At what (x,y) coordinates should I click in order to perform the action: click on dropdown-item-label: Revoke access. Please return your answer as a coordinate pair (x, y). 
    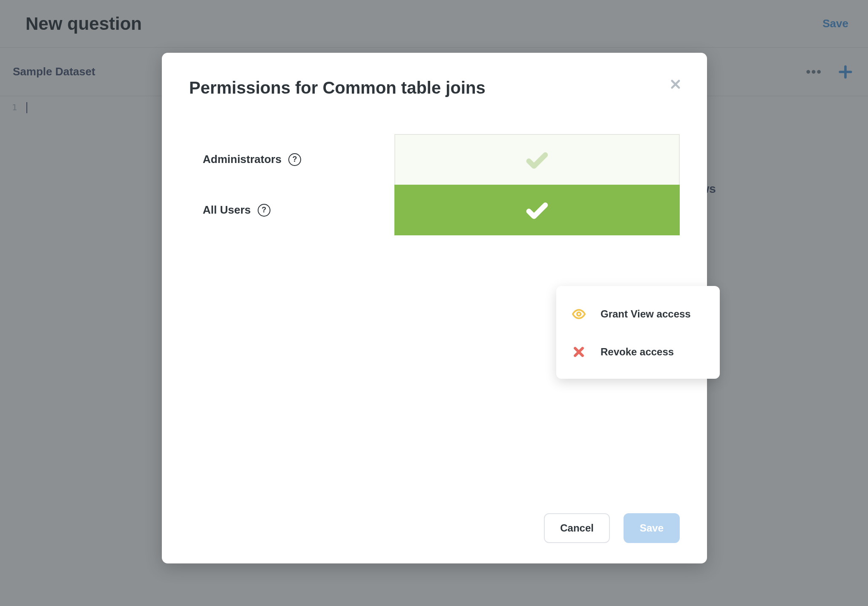
    Looking at the image, I should click on (637, 352).